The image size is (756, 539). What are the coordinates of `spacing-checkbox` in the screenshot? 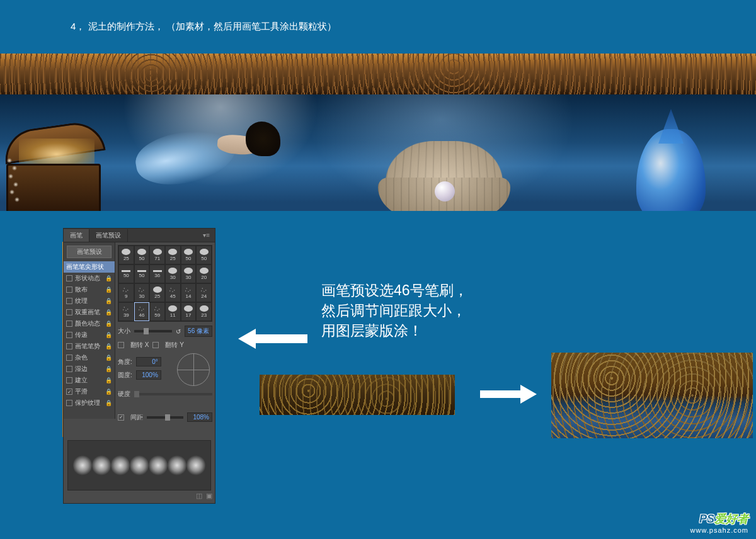 It's located at (121, 417).